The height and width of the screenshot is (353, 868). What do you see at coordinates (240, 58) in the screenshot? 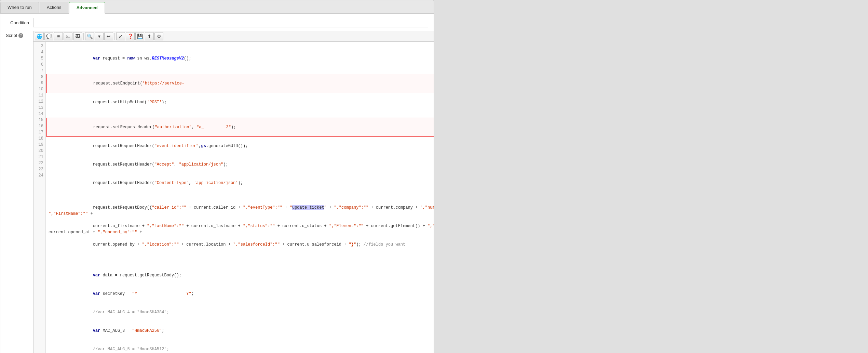
I see `code-line-4: var request = new sn_ws.RESTMessageV2();` at bounding box center [240, 58].